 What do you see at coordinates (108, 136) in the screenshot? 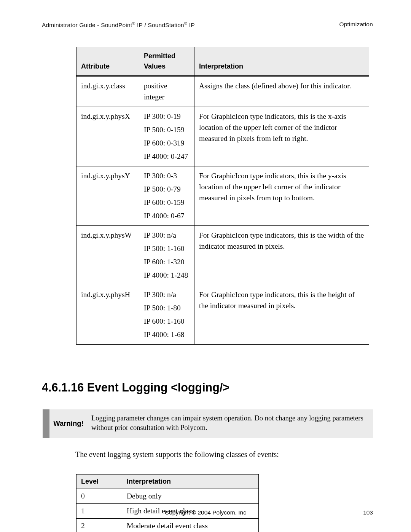
I see `cell-attribute: ind.gi.x.y.physX` at bounding box center [108, 136].